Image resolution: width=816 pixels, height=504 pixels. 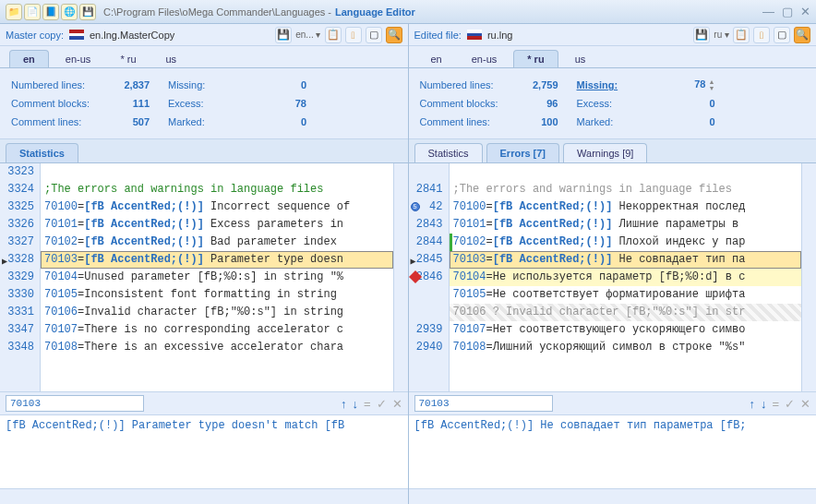 I want to click on tb-icon-3: 📘, so click(x=51, y=12).